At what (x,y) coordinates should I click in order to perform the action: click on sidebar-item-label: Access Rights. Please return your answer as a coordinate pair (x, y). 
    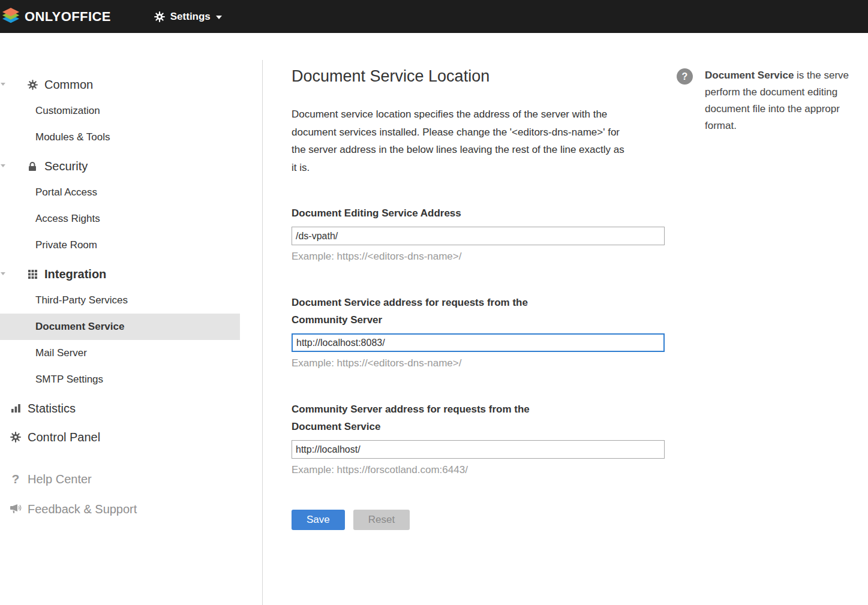
    Looking at the image, I should click on (68, 219).